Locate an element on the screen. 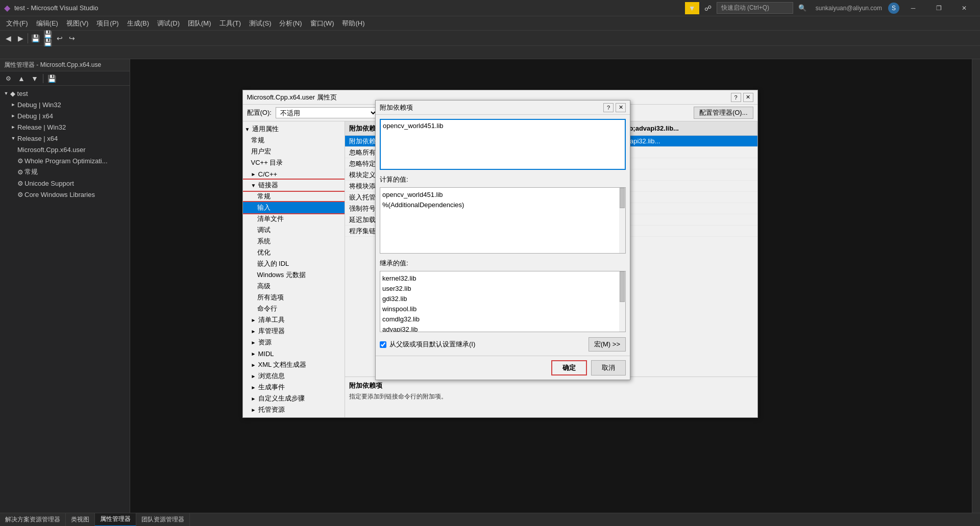  computed-scrollbar is located at coordinates (622, 220).